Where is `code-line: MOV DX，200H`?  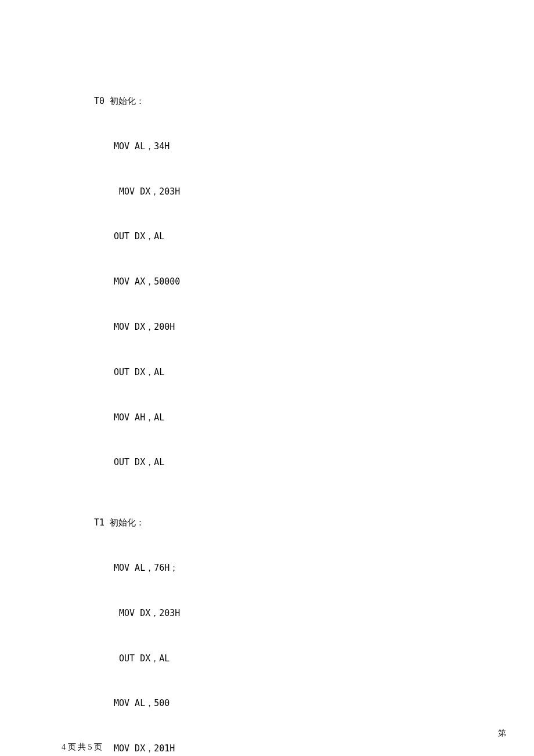
code-line: MOV DX，200H is located at coordinates (270, 327).